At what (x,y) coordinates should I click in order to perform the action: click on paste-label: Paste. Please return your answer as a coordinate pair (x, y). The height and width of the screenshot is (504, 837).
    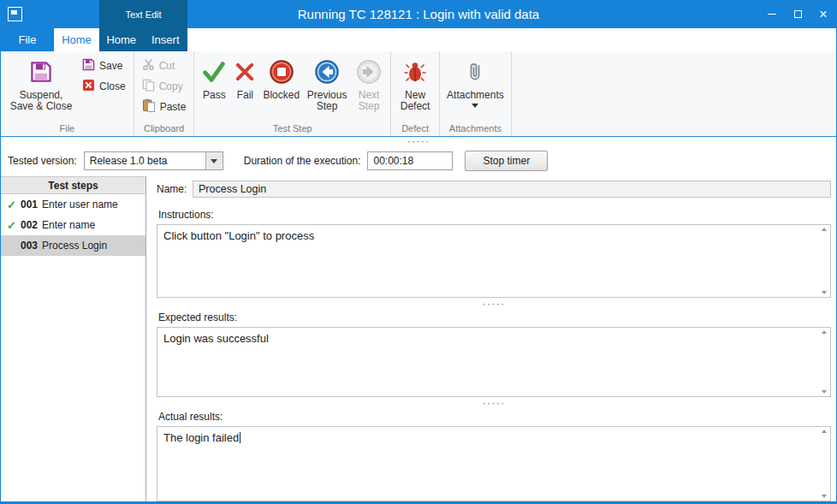
    Looking at the image, I should click on (173, 107).